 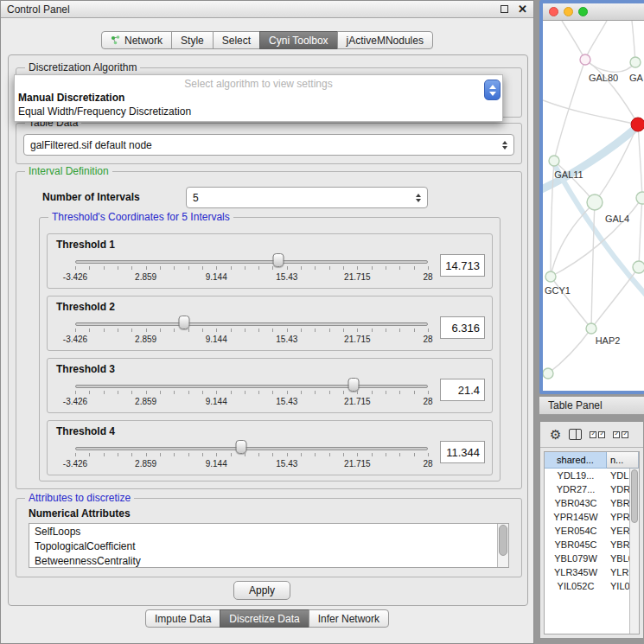 What do you see at coordinates (183, 619) in the screenshot?
I see `tab-impute-data: Impute Data` at bounding box center [183, 619].